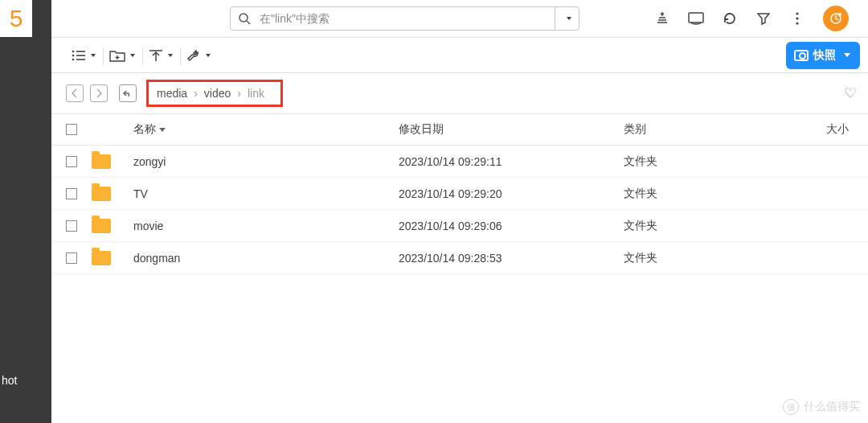 This screenshot has height=423, width=868. Describe the element at coordinates (511, 194) in the screenshot. I see `cell-date: 2023/10/14 09:29:20` at that location.